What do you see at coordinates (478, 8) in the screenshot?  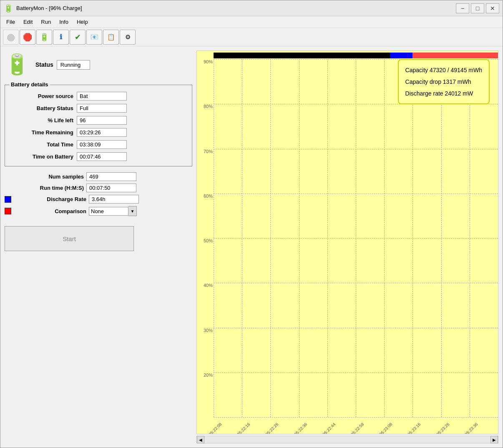 I see `maximize-button: □` at bounding box center [478, 8].